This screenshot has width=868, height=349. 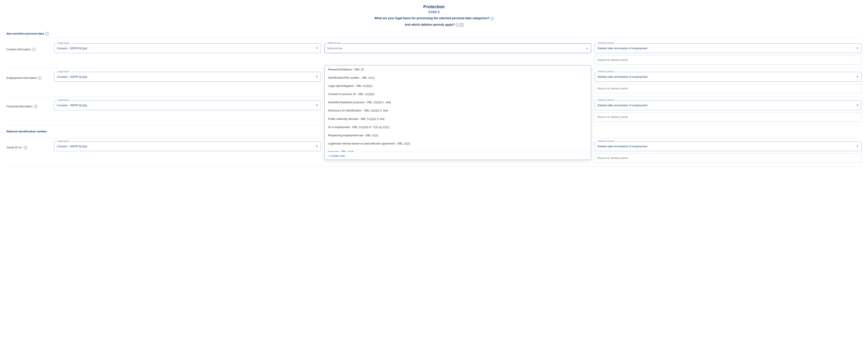 What do you see at coordinates (434, 12) in the screenshot?
I see `page-step: STEP 5` at bounding box center [434, 12].